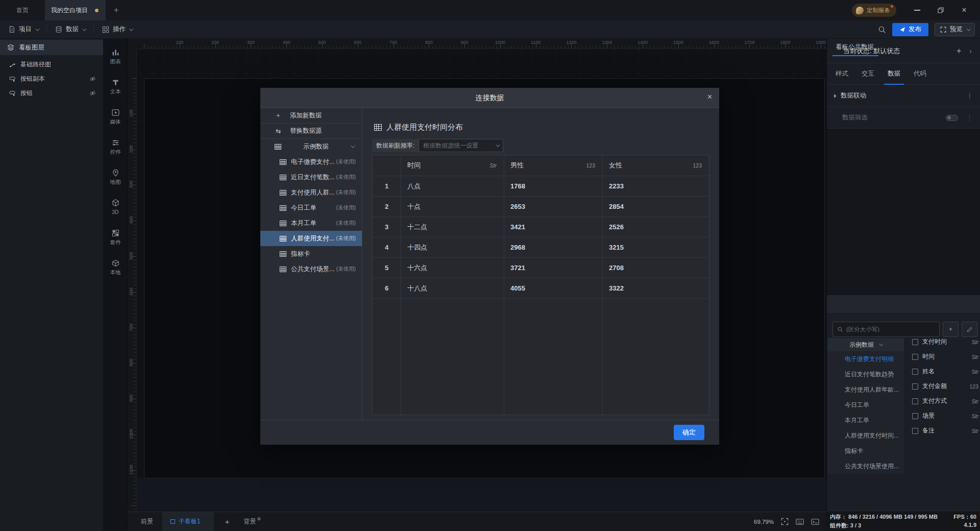 The width and height of the screenshot is (980, 531). Describe the element at coordinates (311, 269) in the screenshot. I see `dataset-nav-item: 公共支付场景...(未使用)` at that location.